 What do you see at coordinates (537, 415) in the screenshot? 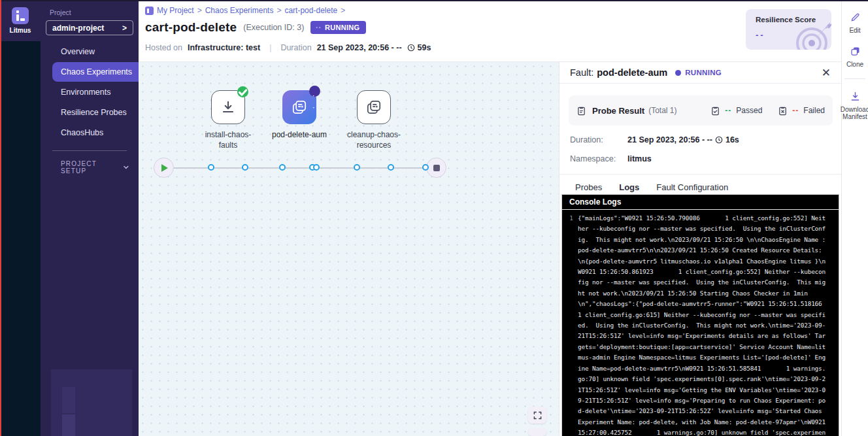
I see `fullscreen-button` at bounding box center [537, 415].